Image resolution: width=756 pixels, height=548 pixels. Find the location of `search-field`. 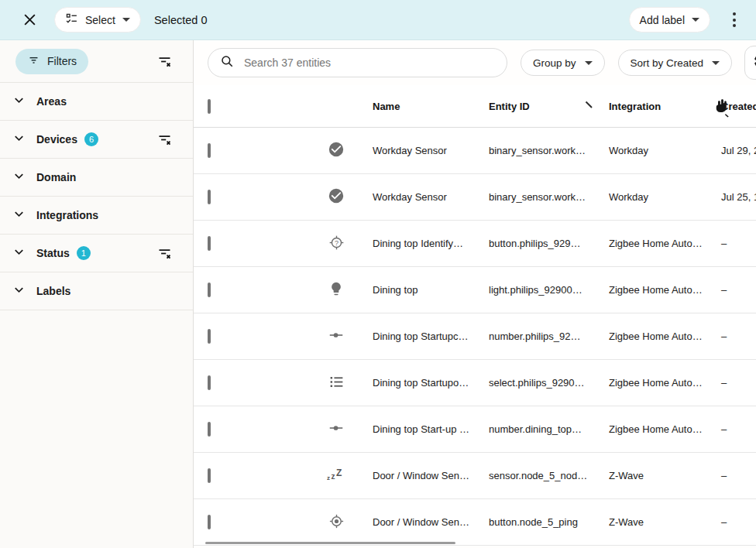

search-field is located at coordinates (358, 63).